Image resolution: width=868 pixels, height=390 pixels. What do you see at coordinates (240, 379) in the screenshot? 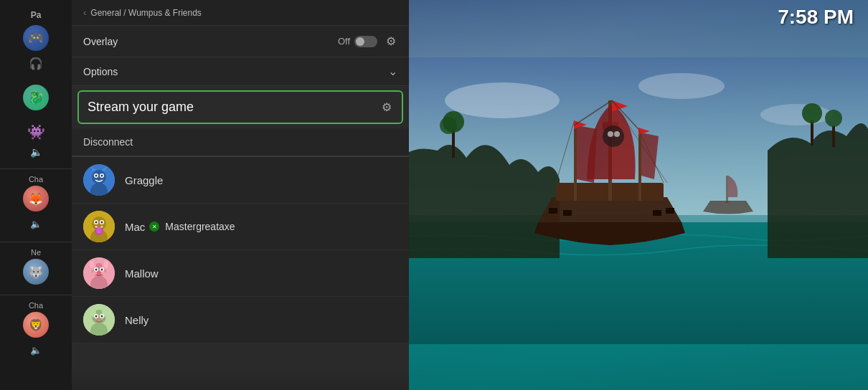
I see `main-panel-bottom-fade` at bounding box center [240, 379].